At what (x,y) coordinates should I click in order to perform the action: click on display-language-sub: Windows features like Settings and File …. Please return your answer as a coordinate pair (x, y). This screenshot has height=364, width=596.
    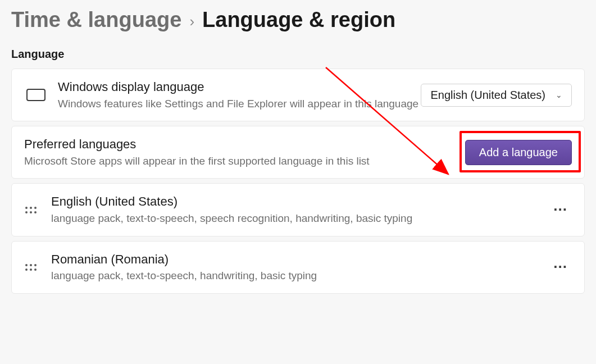
    Looking at the image, I should click on (239, 104).